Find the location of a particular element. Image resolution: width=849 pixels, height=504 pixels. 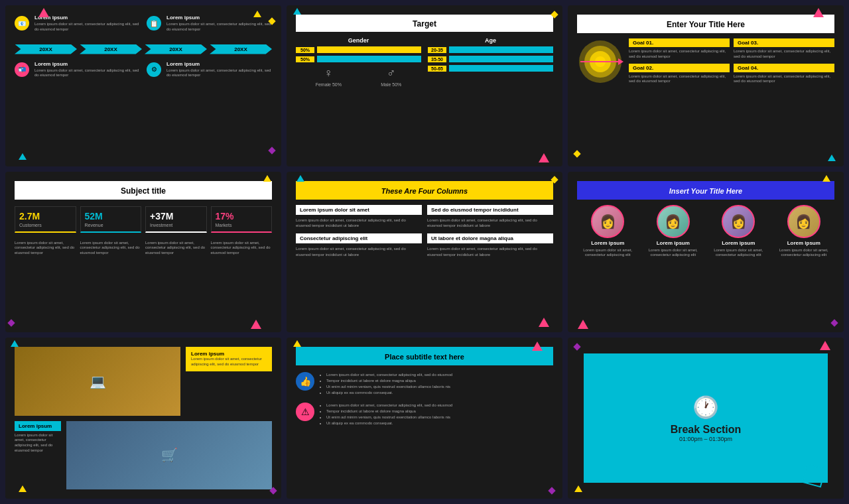

break-title: Break Section is located at coordinates (706, 430).